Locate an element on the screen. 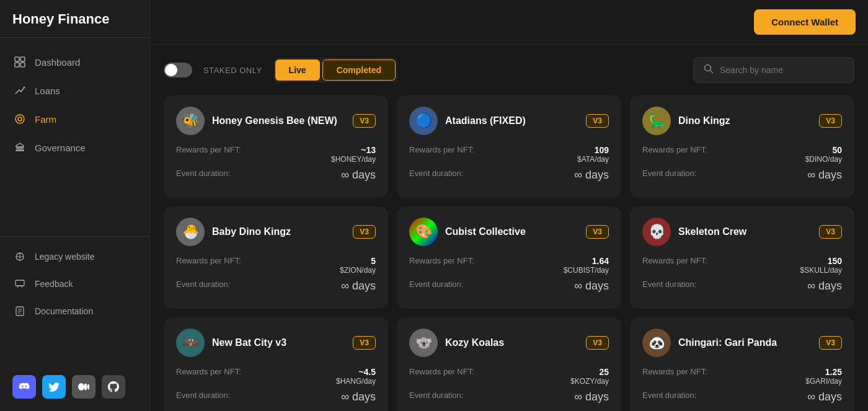  card-avatar: 🔵 is located at coordinates (423, 121).